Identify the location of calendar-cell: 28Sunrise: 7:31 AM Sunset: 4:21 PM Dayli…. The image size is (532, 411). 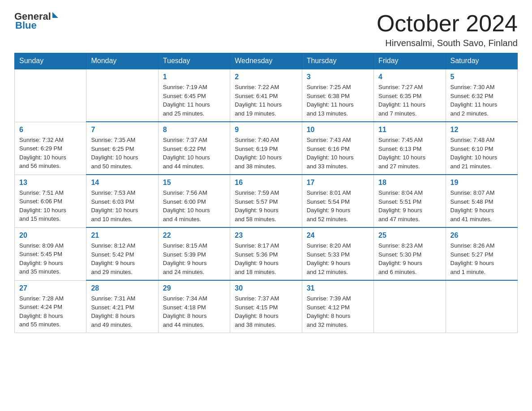
(122, 307).